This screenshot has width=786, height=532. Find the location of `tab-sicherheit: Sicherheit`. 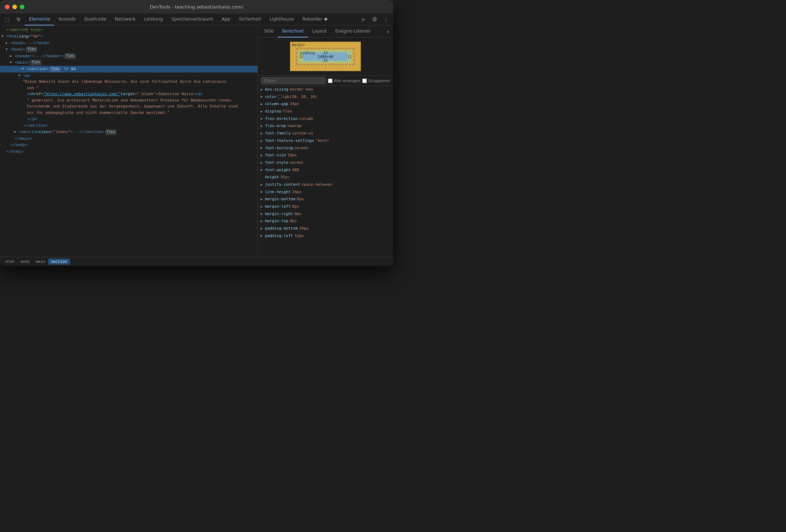

tab-sicherheit: Sicherheit is located at coordinates (250, 19).